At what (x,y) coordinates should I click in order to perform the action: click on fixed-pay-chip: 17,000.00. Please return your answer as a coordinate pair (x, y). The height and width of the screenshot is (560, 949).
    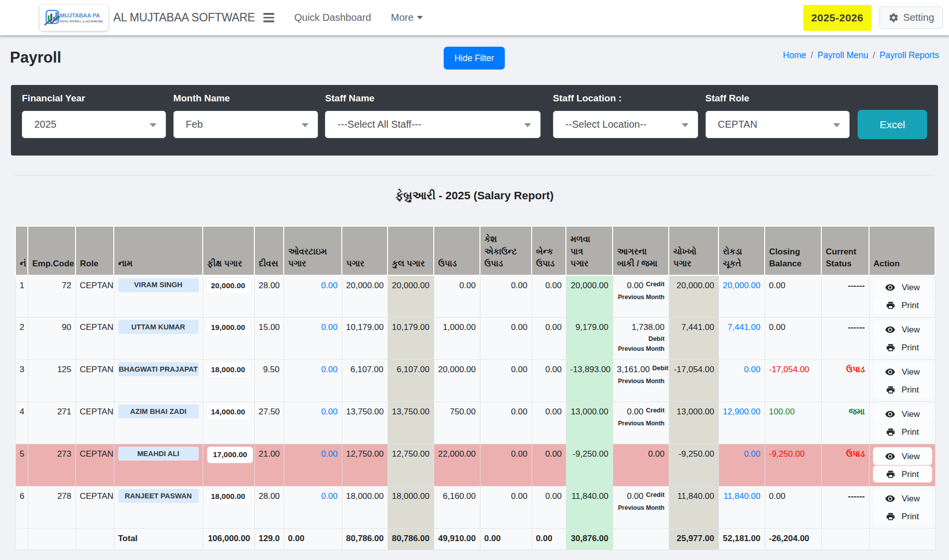
    Looking at the image, I should click on (231, 455).